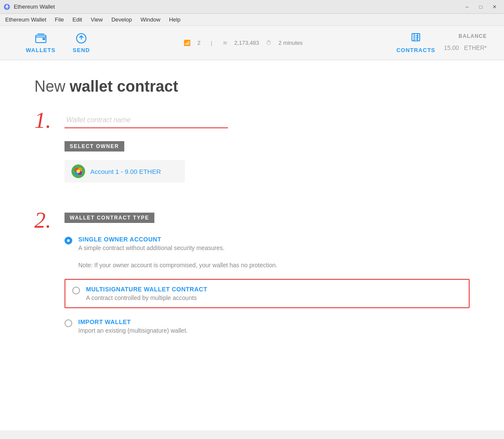 The width and height of the screenshot is (504, 439). I want to click on select-owner-label: SELECT OWNER, so click(95, 146).